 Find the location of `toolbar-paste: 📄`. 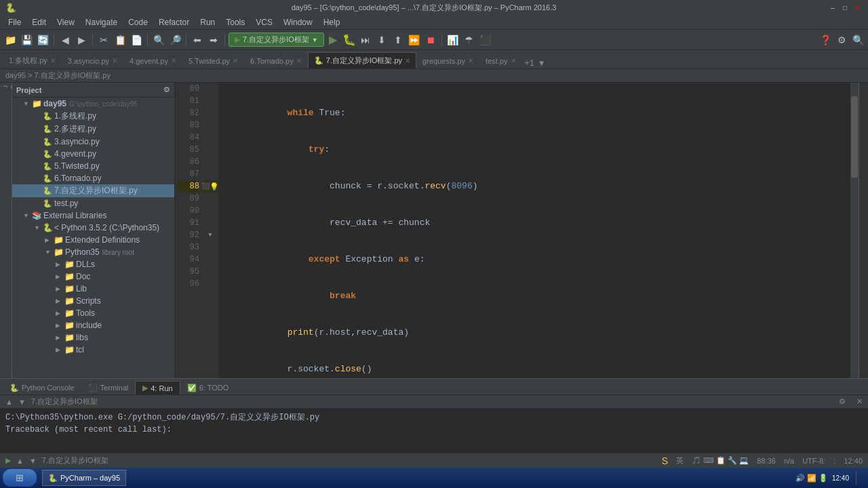

toolbar-paste: 📄 is located at coordinates (136, 40).